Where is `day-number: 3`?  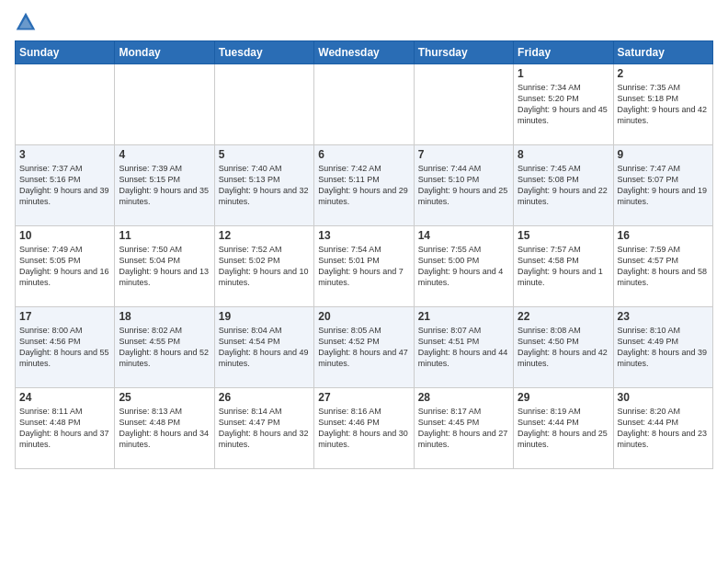
day-number: 3 is located at coordinates (64, 155).